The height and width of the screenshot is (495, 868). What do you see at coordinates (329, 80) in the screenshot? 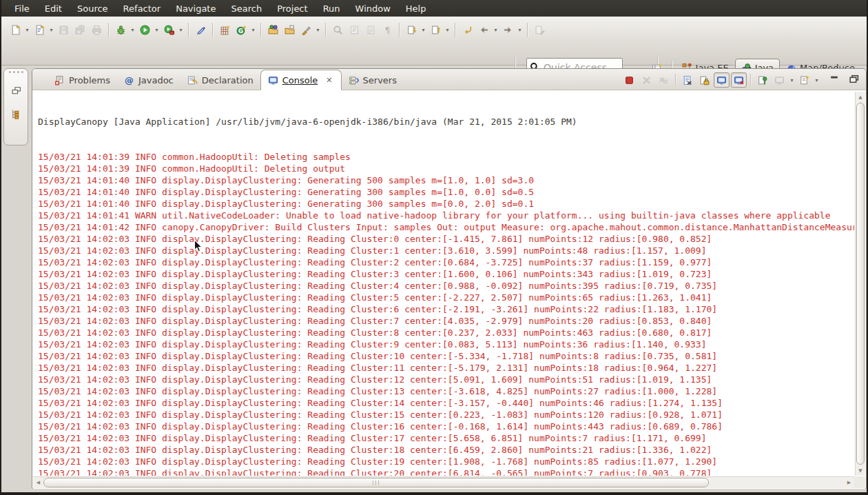
I see `tab-close-icon: ✕` at bounding box center [329, 80].